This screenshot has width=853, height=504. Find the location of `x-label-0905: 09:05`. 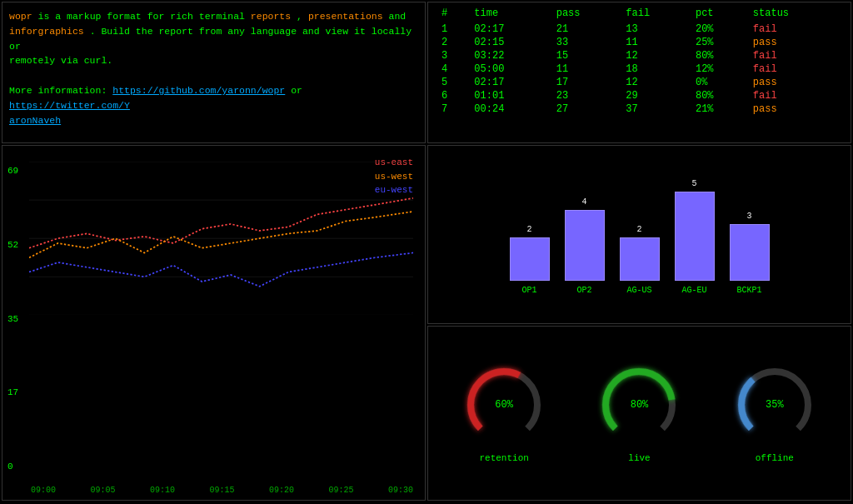

x-label-0905: 09:05 is located at coordinates (102, 490).